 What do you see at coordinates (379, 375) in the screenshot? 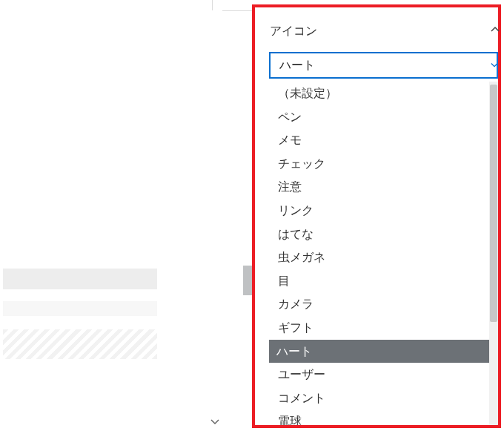
I see `dropdown-option: ユーザー` at bounding box center [379, 375].